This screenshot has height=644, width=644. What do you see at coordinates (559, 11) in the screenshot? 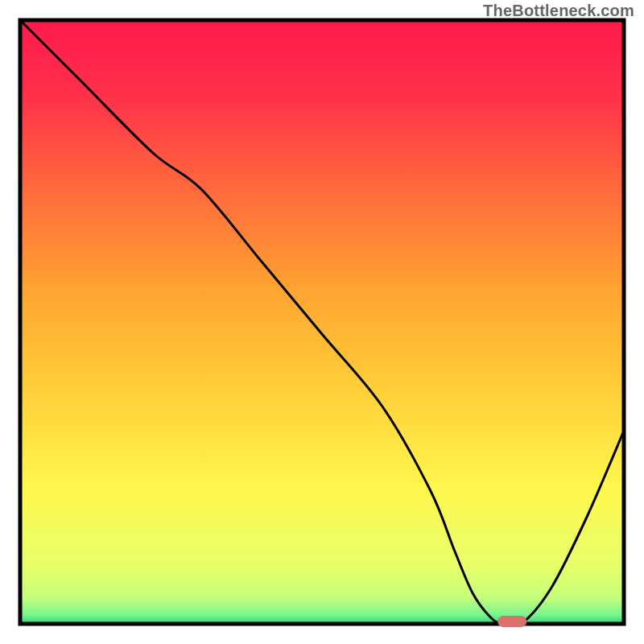
I see `attribution-label: TheBottleneck.com` at bounding box center [559, 11].